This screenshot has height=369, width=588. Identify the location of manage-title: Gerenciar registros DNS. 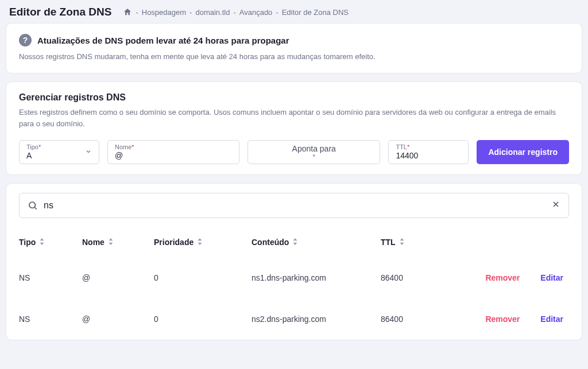
(294, 98).